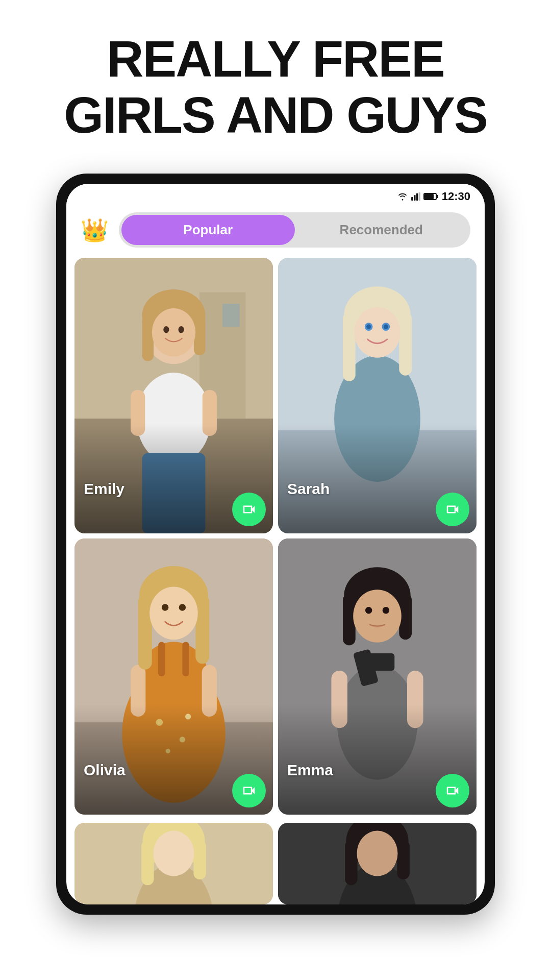 Image resolution: width=551 pixels, height=980 pixels. I want to click on profile-card-olivia: Olivia, so click(173, 676).